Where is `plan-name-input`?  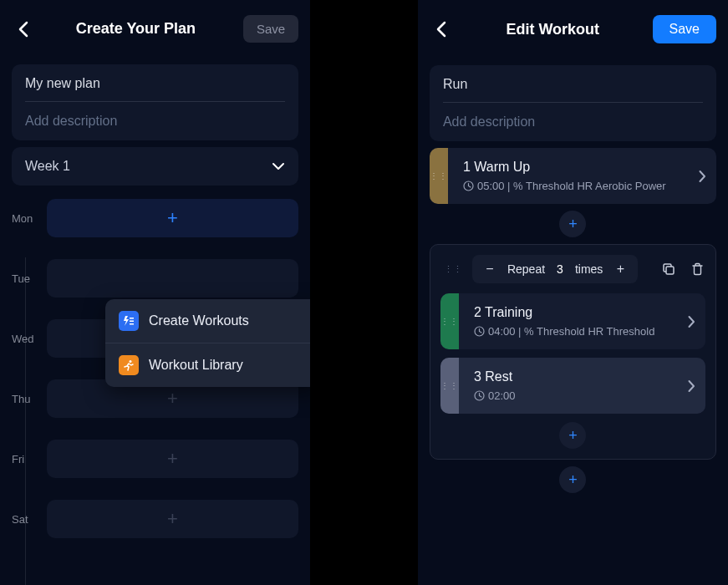
plan-name-input is located at coordinates (155, 89).